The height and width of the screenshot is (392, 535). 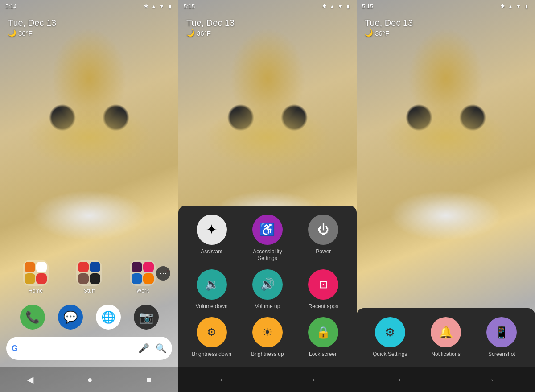 I want to click on signal-icon-3: ▲, so click(x=510, y=6).